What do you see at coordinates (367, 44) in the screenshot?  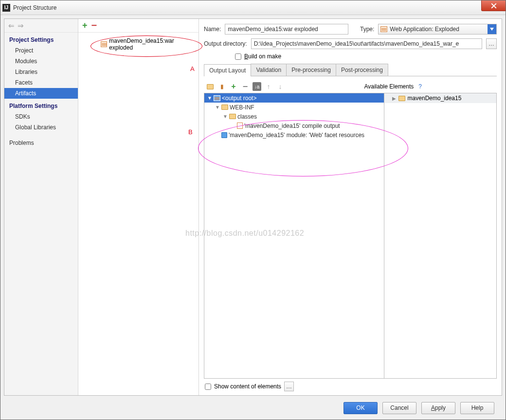 I see `outdir-input` at bounding box center [367, 44].